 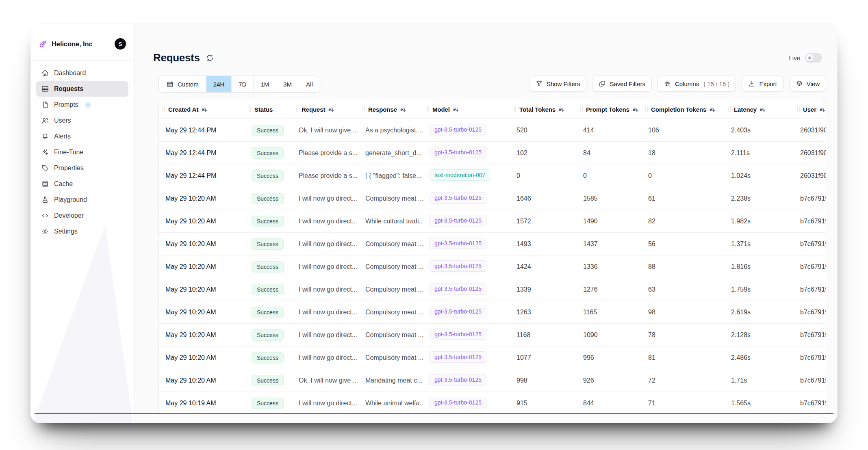 I want to click on sidebar-item-prompts: Prompts, so click(x=82, y=105).